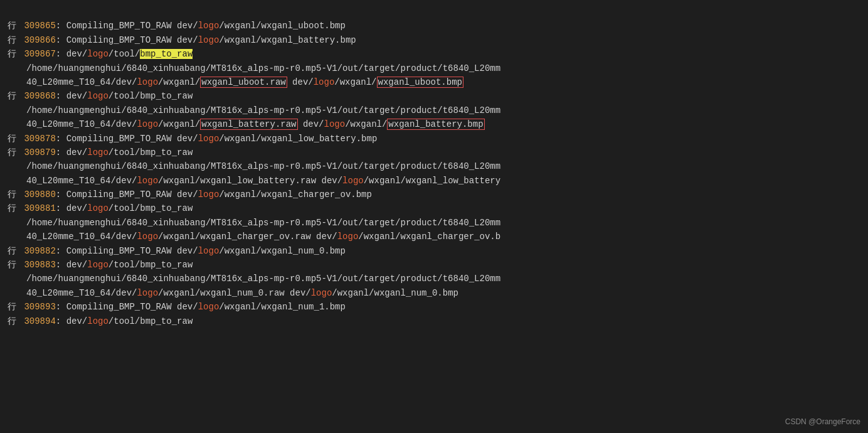 This screenshot has height=433, width=868. What do you see at coordinates (434, 40) in the screenshot?
I see `log-line: 行 309866: Compiling_BMP_TO_RAW dev/logo/…` at bounding box center [434, 40].